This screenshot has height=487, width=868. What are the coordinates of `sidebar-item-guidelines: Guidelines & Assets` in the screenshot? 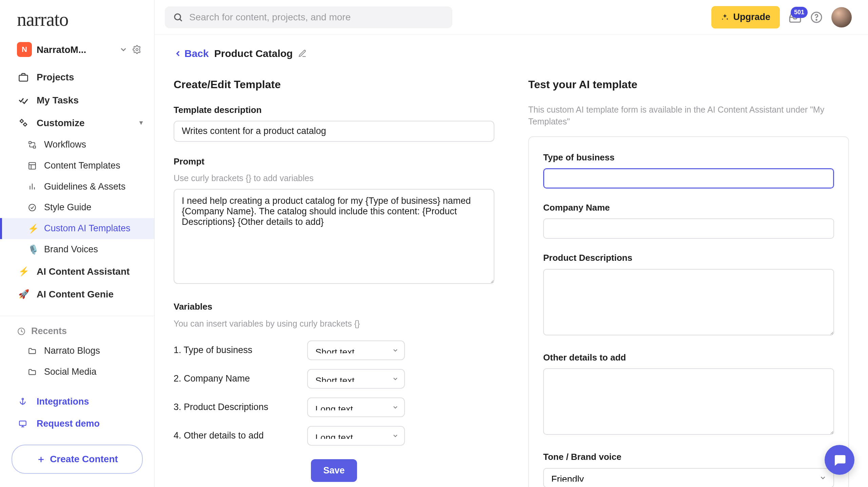 It's located at (77, 187).